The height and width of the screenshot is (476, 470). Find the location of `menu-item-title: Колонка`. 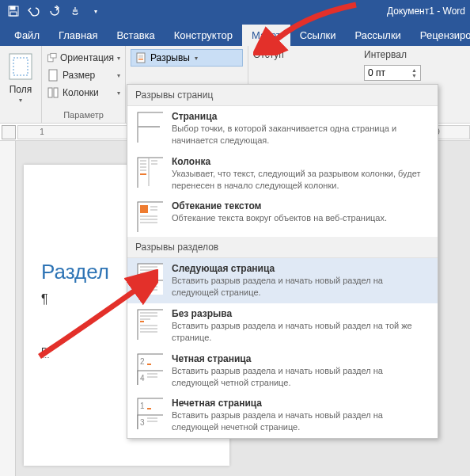

menu-item-title: Колонка is located at coordinates (301, 162).